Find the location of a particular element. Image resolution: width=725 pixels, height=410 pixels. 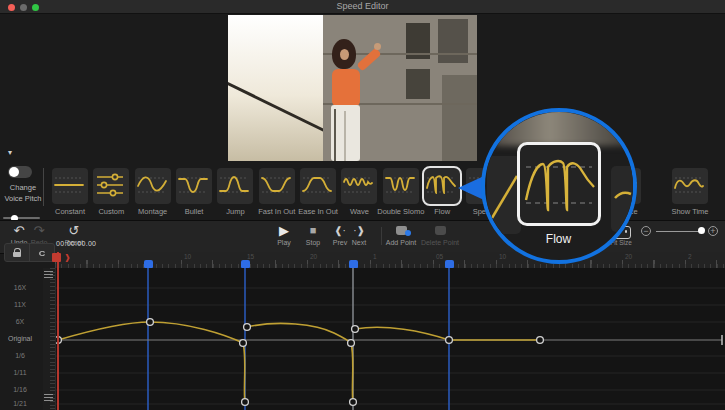

speed-scale-label: 16X is located at coordinates (20, 288).